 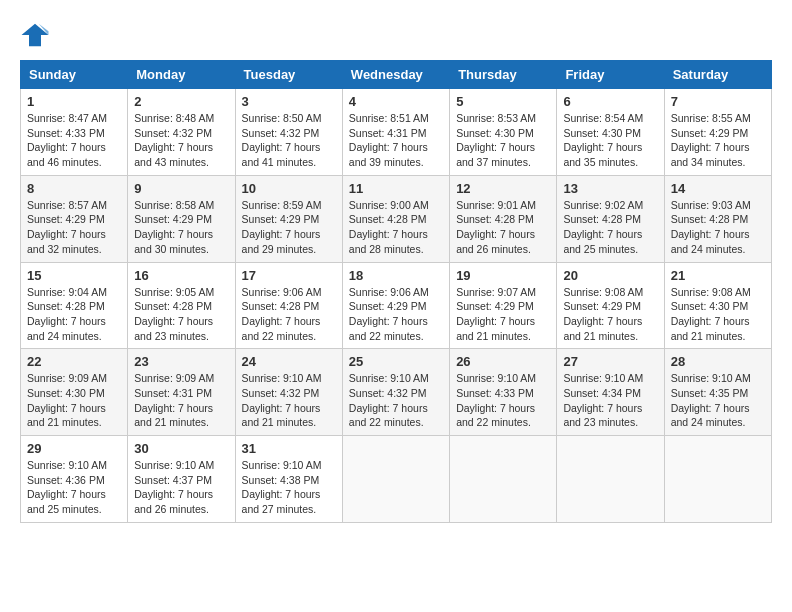 What do you see at coordinates (396, 132) in the screenshot?
I see `calendar-week-1: 1 Sunrise: 8:47 AMSunset: 4:33 PMDayligh…` at bounding box center [396, 132].